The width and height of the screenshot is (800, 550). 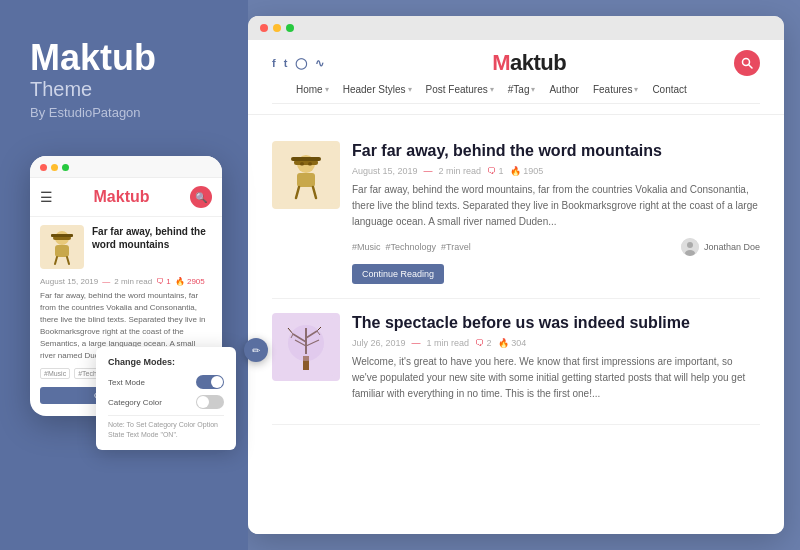 What do you see at coordinates (460, 171) in the screenshot?
I see `article-readtime-1: 2 min read` at bounding box center [460, 171].